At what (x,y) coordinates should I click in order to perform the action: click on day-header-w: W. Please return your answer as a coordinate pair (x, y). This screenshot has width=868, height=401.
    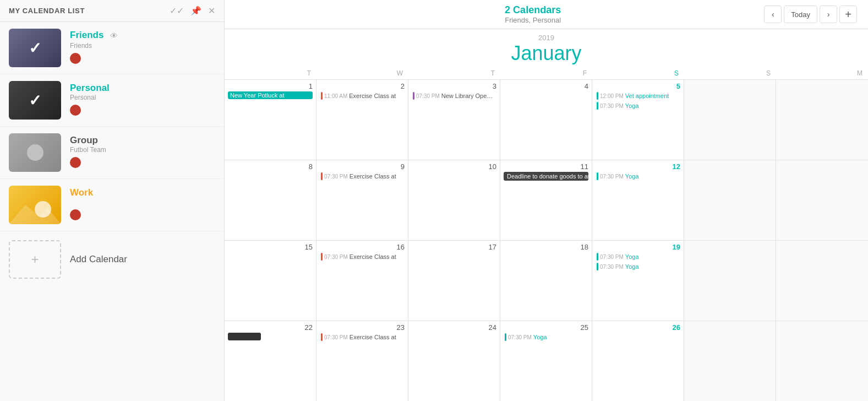
    Looking at the image, I should click on (362, 73).